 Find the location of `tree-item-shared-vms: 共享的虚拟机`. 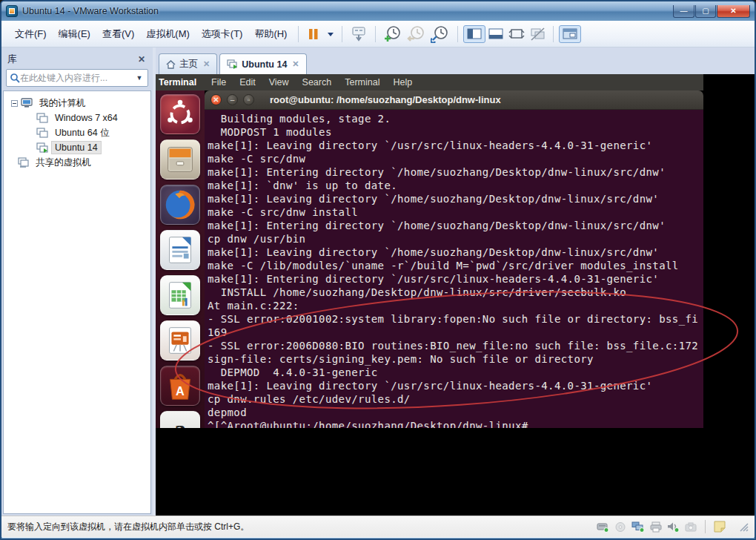

tree-item-shared-vms: 共享的虚拟机 is located at coordinates (77, 162).